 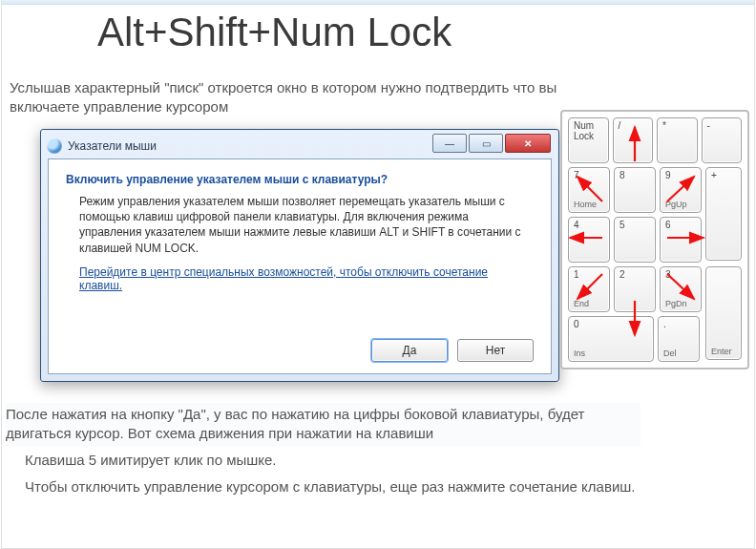 I want to click on key-9: 9PgUp, so click(x=681, y=190).